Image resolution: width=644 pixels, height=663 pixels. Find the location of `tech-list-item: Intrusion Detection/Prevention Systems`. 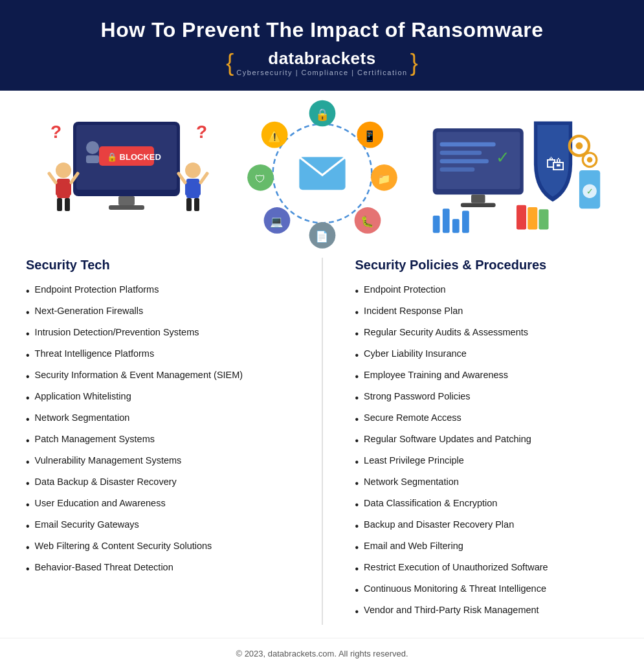

tech-list-item: Intrusion Detection/Prevention Systems is located at coordinates (158, 334).